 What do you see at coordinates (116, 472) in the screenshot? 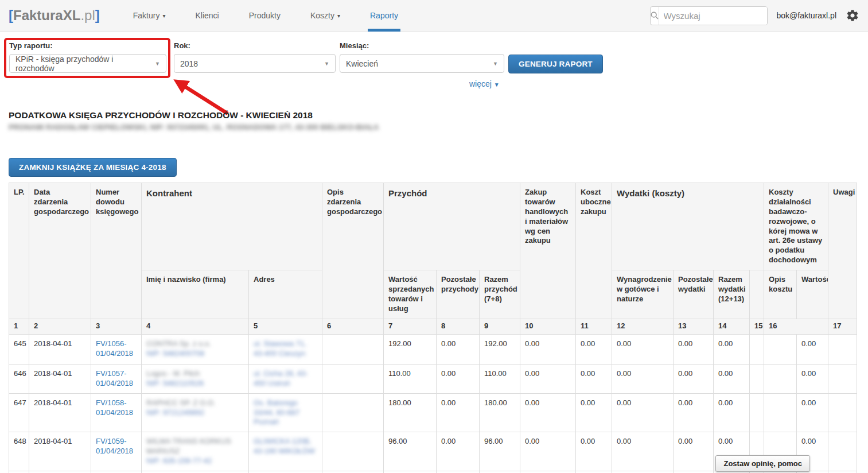
I see `cell-document-number: FV/1060-03/04/2018` at bounding box center [116, 472].